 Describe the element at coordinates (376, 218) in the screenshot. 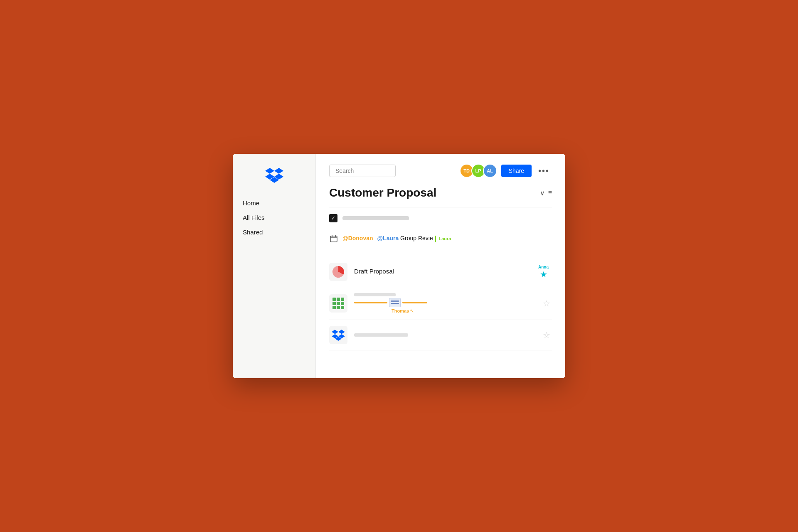

I see `task-text-placeholder` at that location.